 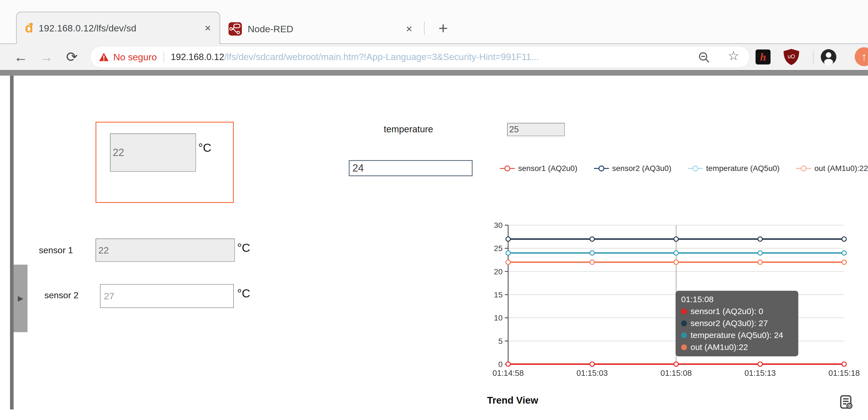 What do you see at coordinates (29, 28) in the screenshot?
I see `codesys-favicon-icon: đ` at bounding box center [29, 28].